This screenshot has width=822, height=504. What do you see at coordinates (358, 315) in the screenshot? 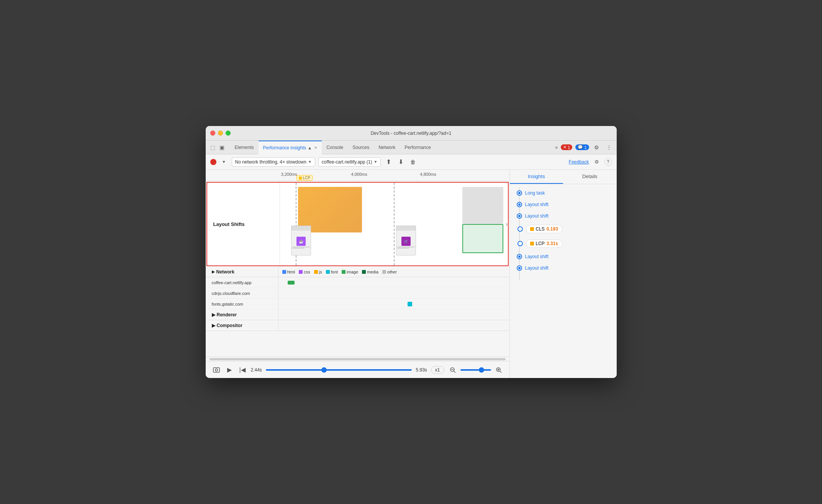
I see `renderer-row: ▶ Renderer` at bounding box center [358, 315].